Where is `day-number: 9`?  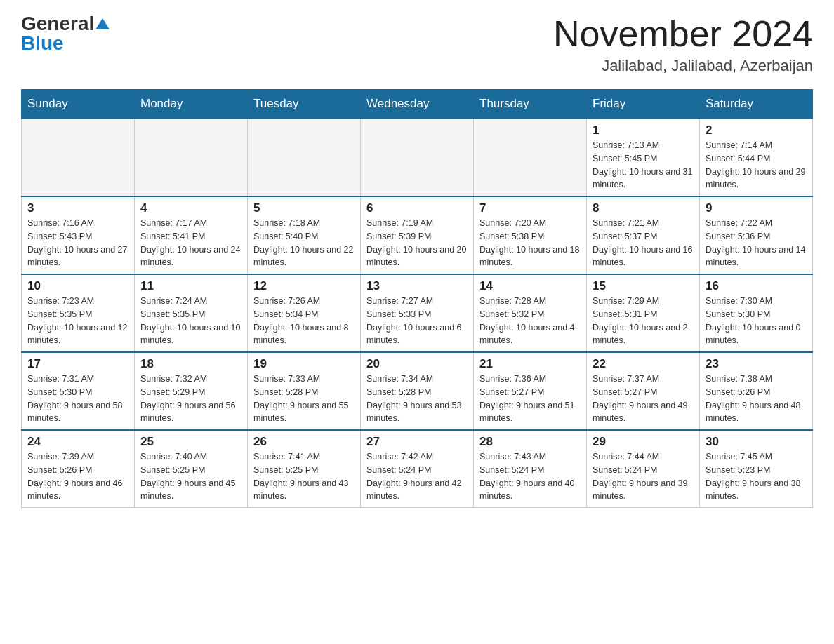
day-number: 9 is located at coordinates (756, 208).